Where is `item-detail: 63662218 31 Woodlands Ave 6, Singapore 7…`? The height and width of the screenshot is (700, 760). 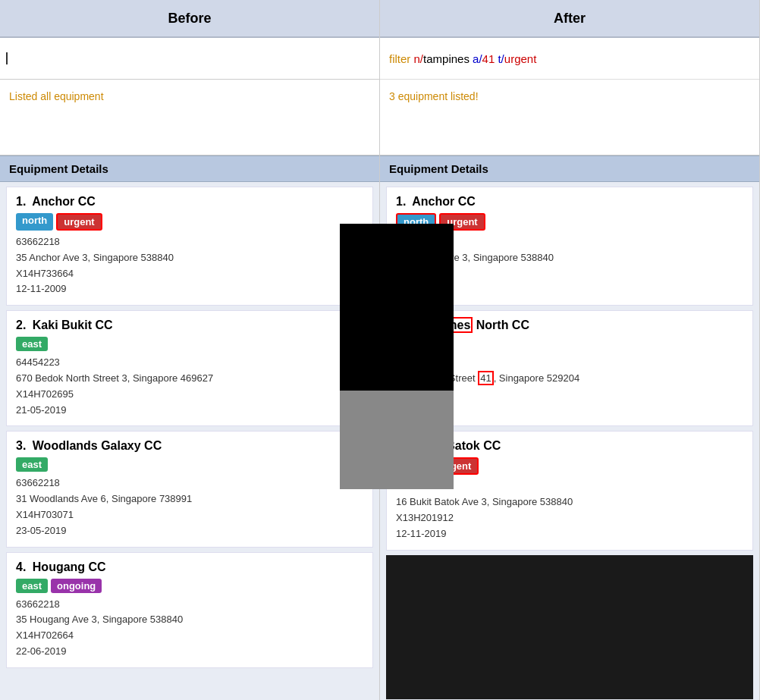 item-detail: 63662218 31 Woodlands Ave 6, Singapore 7… is located at coordinates (190, 507).